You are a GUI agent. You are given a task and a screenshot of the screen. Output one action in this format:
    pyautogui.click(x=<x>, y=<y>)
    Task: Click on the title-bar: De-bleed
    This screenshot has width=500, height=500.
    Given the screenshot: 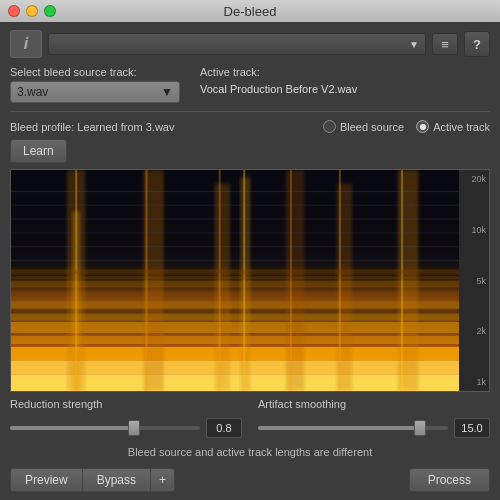 What is the action you would take?
    pyautogui.click(x=250, y=11)
    